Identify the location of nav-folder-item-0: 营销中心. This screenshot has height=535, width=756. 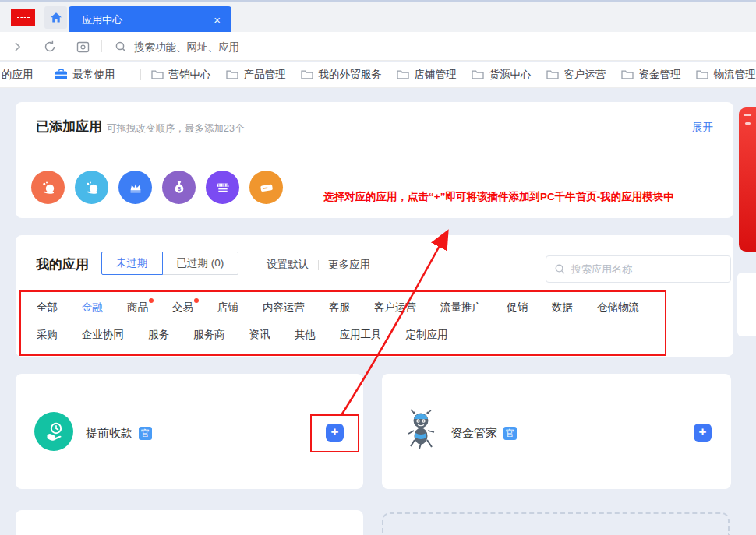
(181, 75).